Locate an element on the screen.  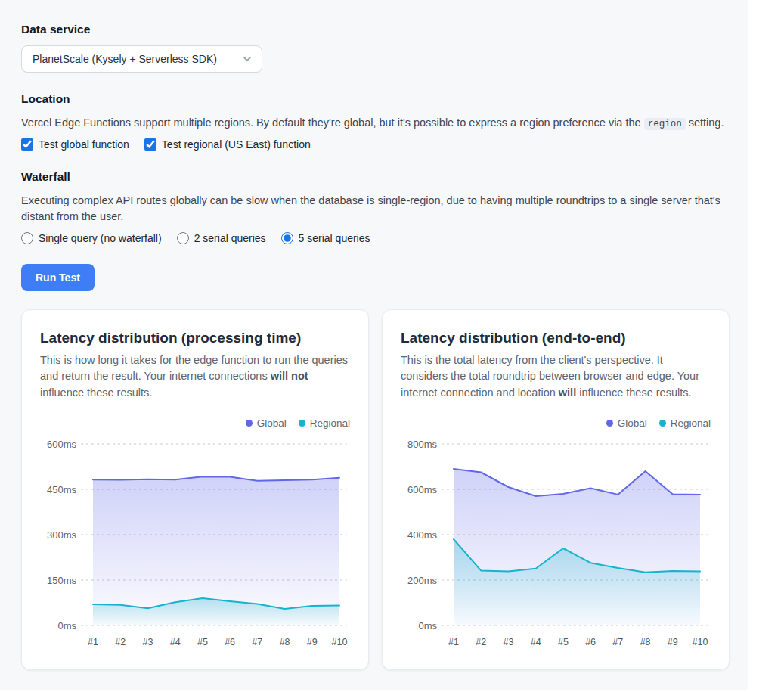
waterfall-radio-group: Single query (no waterfall) 2 serial que… is located at coordinates (373, 238).